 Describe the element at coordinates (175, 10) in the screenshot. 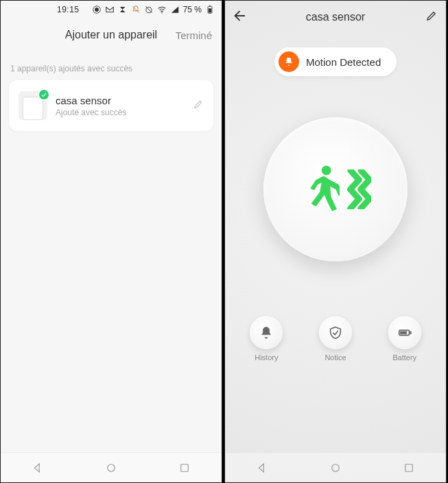

I see `signal-icon` at that location.